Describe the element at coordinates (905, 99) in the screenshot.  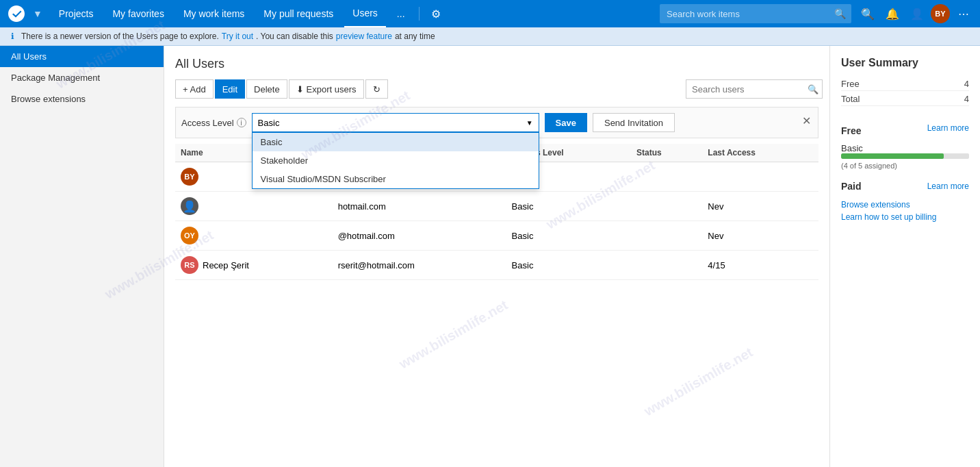
I see `summary-total-row: Total 4` at that location.